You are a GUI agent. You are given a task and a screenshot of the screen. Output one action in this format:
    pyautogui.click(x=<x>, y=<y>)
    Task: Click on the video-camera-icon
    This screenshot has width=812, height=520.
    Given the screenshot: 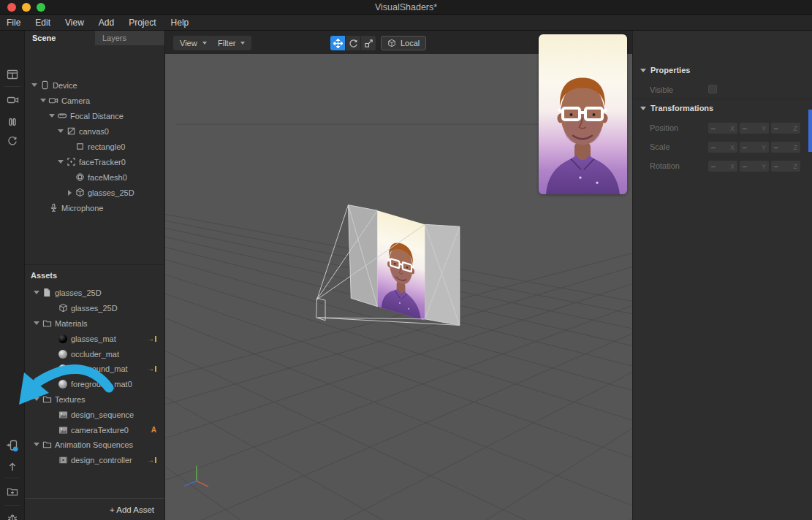 What is the action you would take?
    pyautogui.click(x=12, y=100)
    